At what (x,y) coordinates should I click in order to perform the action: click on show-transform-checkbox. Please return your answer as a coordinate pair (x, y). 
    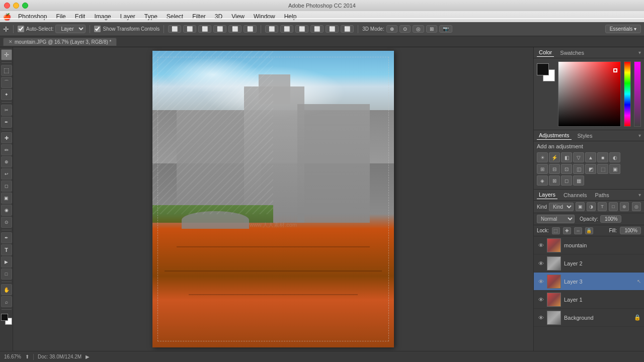
    Looking at the image, I should click on (98, 29).